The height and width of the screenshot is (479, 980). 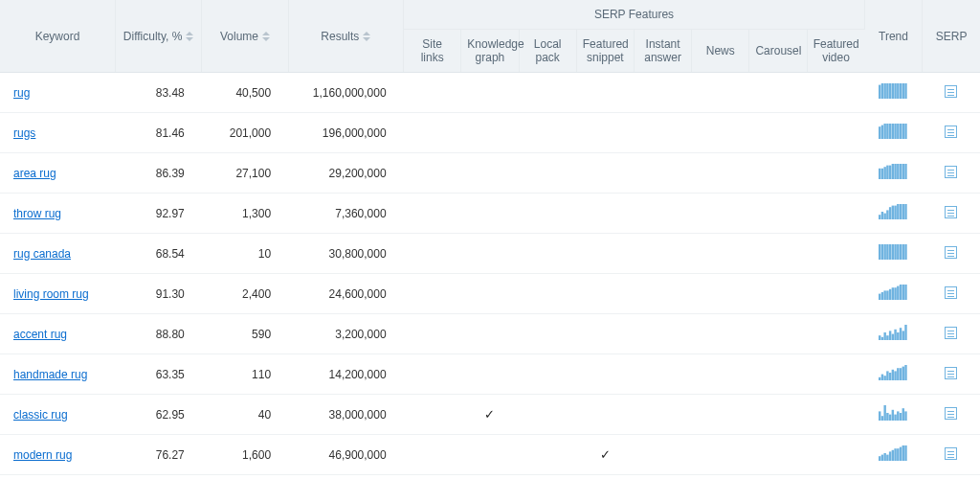 What do you see at coordinates (490, 214) in the screenshot?
I see `table-row: throw rug92.971,3007,360,000` at bounding box center [490, 214].